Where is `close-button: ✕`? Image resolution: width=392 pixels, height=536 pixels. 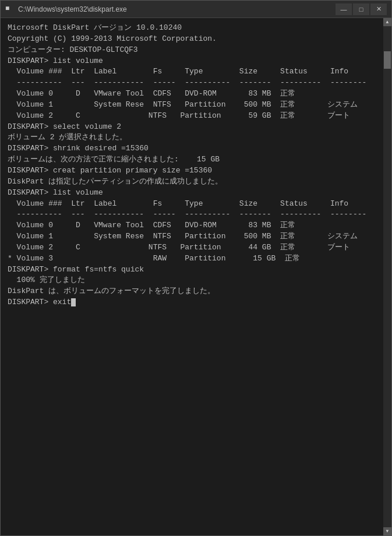
close-button: ✕ is located at coordinates (379, 9).